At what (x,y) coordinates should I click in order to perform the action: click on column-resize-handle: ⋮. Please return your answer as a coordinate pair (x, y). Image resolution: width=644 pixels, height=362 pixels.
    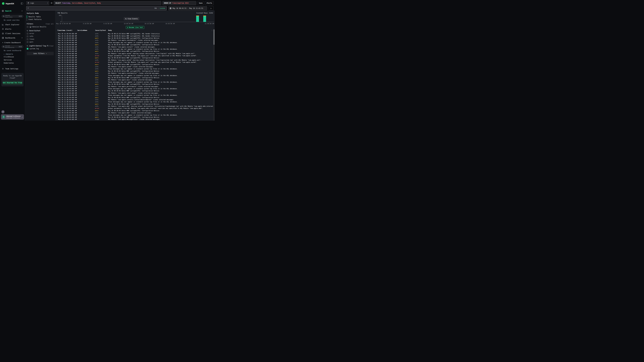
    Looking at the image, I should click on (108, 30).